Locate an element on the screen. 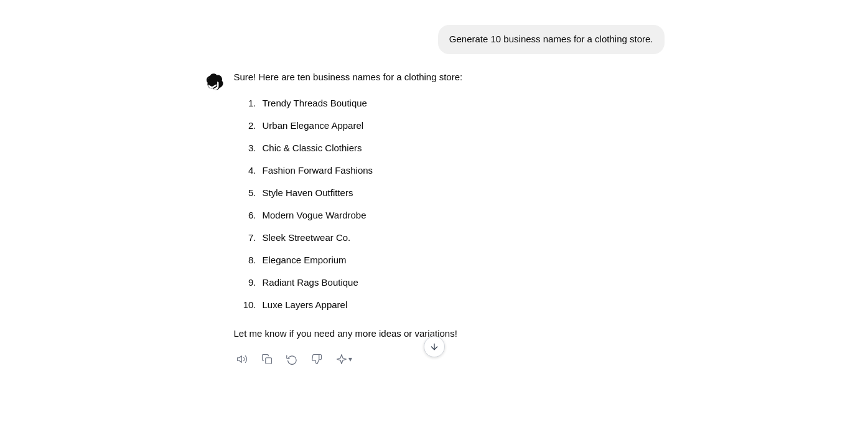  user-message-wrapper: Generate 10 business names for a clothin… is located at coordinates (434, 34).